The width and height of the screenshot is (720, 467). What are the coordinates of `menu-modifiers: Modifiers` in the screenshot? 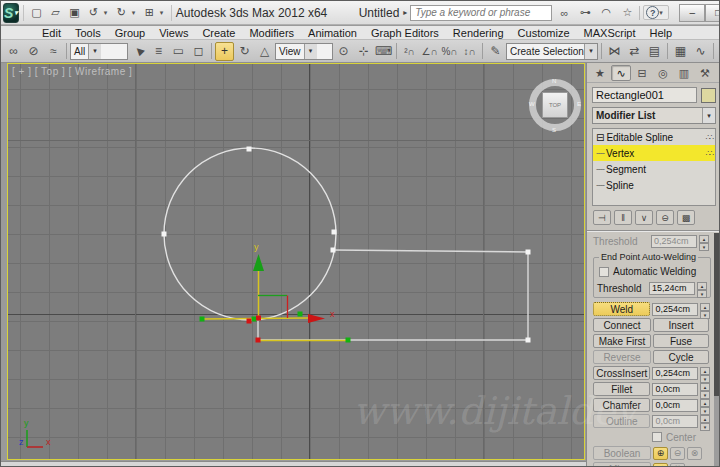 It's located at (272, 33).